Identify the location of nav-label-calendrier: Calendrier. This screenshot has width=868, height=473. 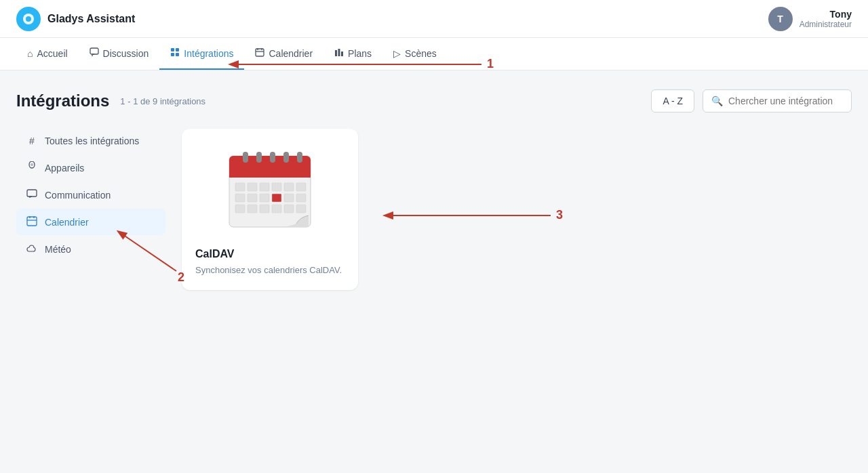
(290, 54).